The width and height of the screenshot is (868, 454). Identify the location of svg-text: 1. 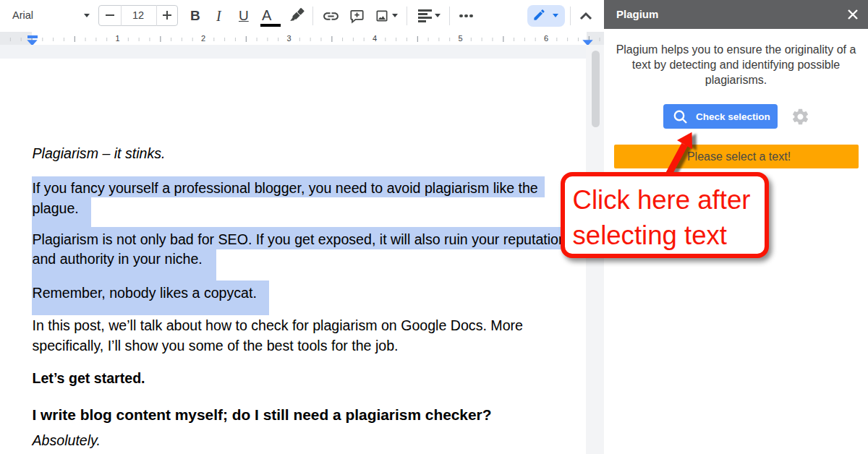
(117, 38).